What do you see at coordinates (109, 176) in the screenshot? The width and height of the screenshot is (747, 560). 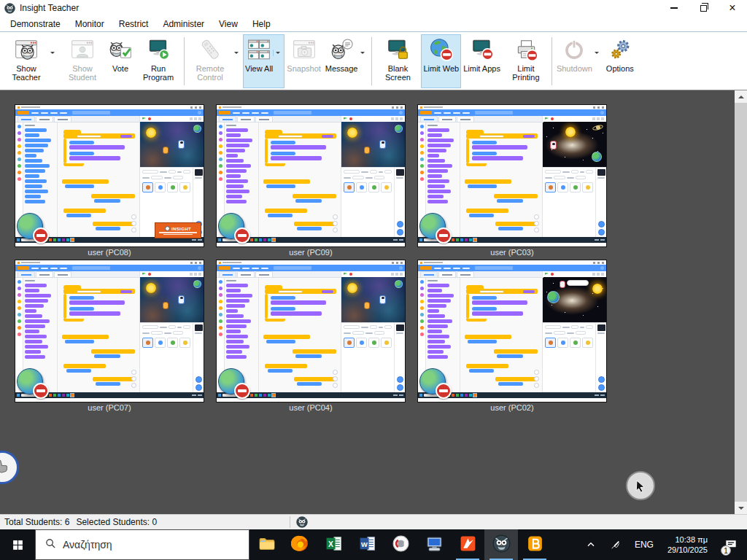 I see `student-thumbnail: INSIGHT` at bounding box center [109, 176].